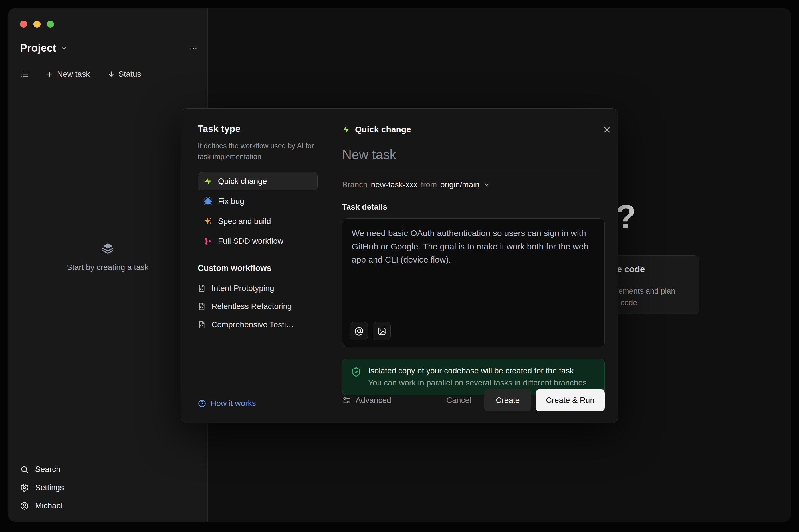  What do you see at coordinates (38, 48) in the screenshot?
I see `project-title: Project` at bounding box center [38, 48].